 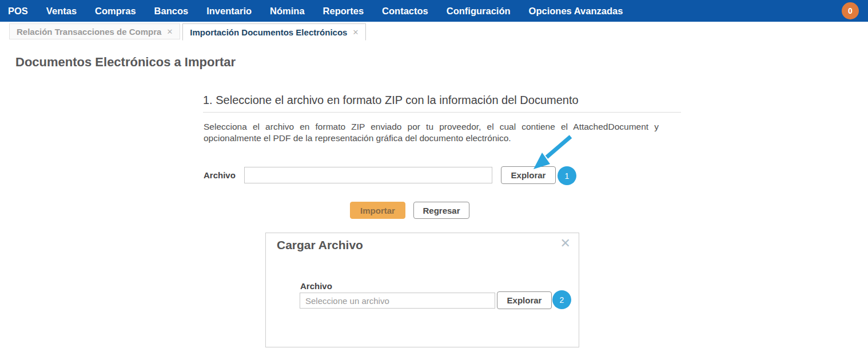 I want to click on menu-item-bancos: Bancos, so click(x=172, y=11).